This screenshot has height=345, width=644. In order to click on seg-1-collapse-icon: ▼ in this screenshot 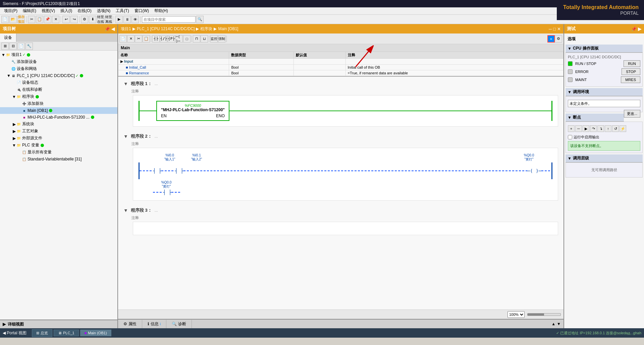, I will do `click(126, 84)`.